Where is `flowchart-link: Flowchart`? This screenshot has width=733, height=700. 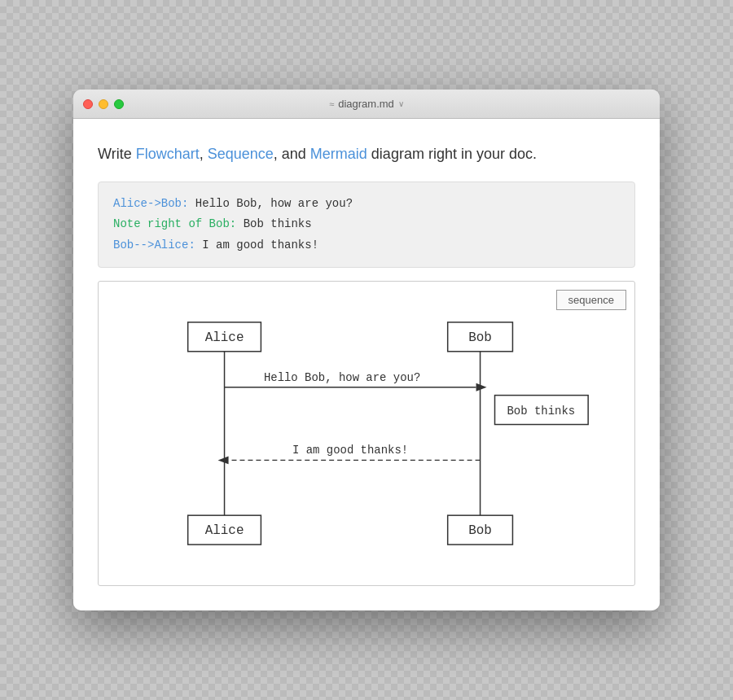 flowchart-link: Flowchart is located at coordinates (168, 154).